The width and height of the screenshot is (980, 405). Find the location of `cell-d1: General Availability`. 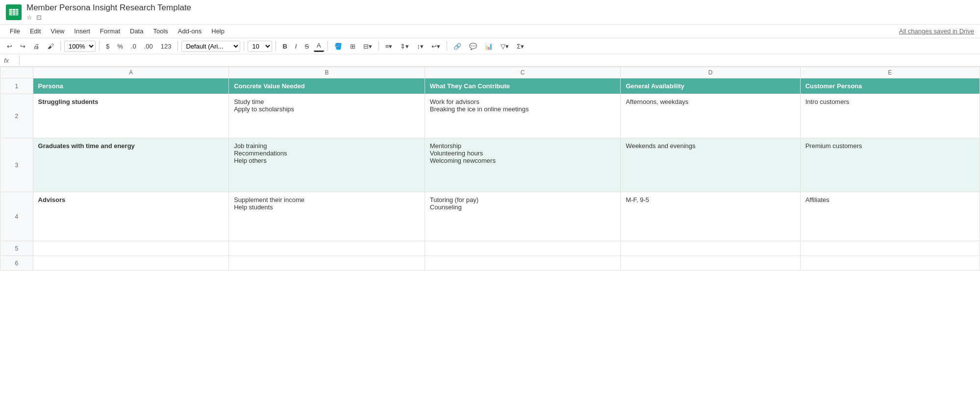

cell-d1: General Availability is located at coordinates (710, 86).